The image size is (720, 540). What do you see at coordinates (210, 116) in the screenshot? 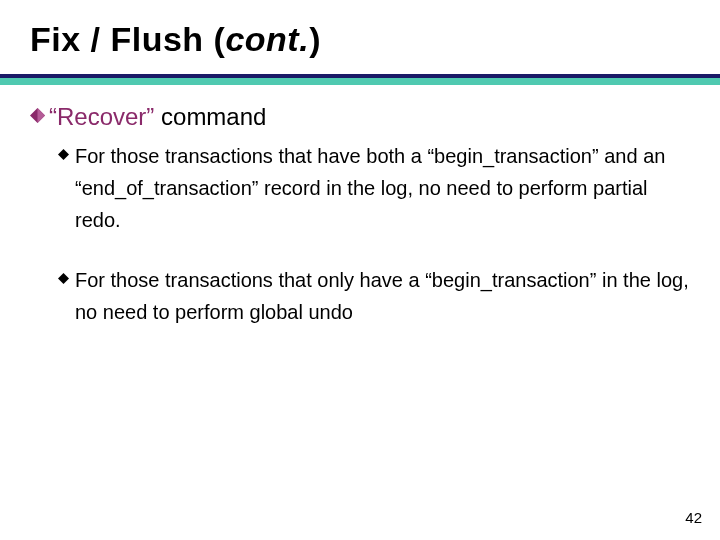
I see `section-rest: command` at bounding box center [210, 116].